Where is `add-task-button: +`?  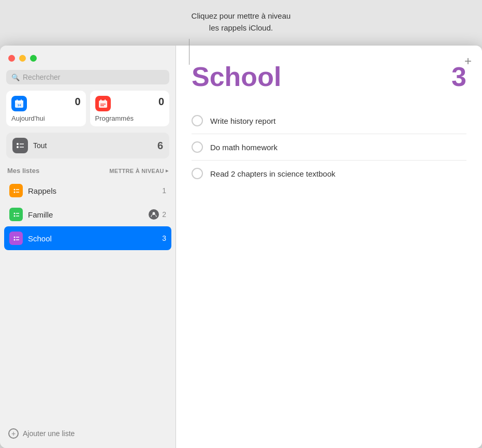
add-task-button: + is located at coordinates (468, 61).